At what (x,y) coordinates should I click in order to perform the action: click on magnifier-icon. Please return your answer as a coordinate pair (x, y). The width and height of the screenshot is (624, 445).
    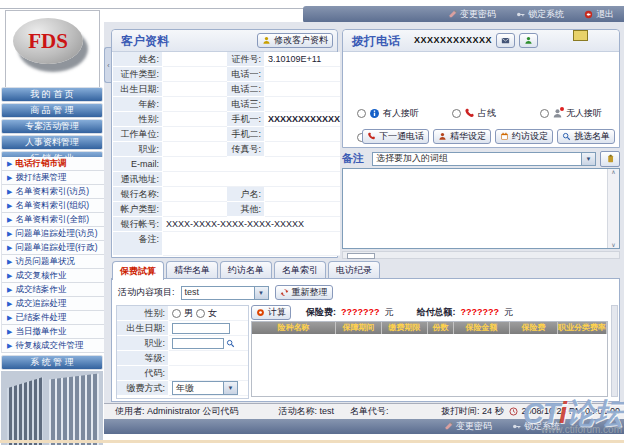
    Looking at the image, I should click on (230, 344).